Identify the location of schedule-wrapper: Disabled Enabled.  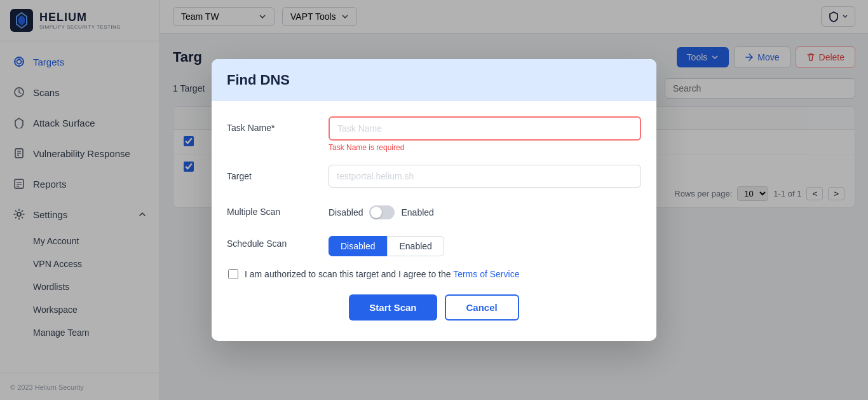
(386, 244).